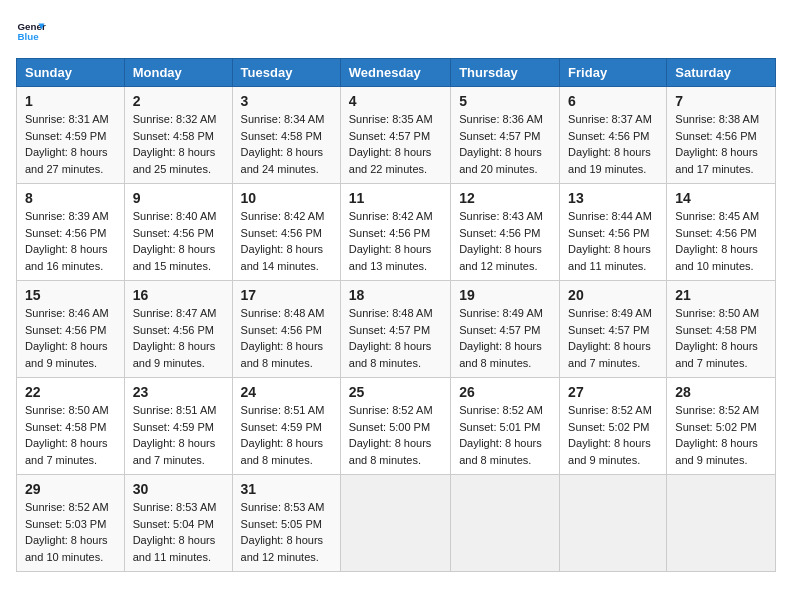 Image resolution: width=792 pixels, height=612 pixels. Describe the element at coordinates (613, 144) in the screenshot. I see `day-info: Sunrise: 8:37 AM Sunset: 4:56 PM Dayligh…` at that location.